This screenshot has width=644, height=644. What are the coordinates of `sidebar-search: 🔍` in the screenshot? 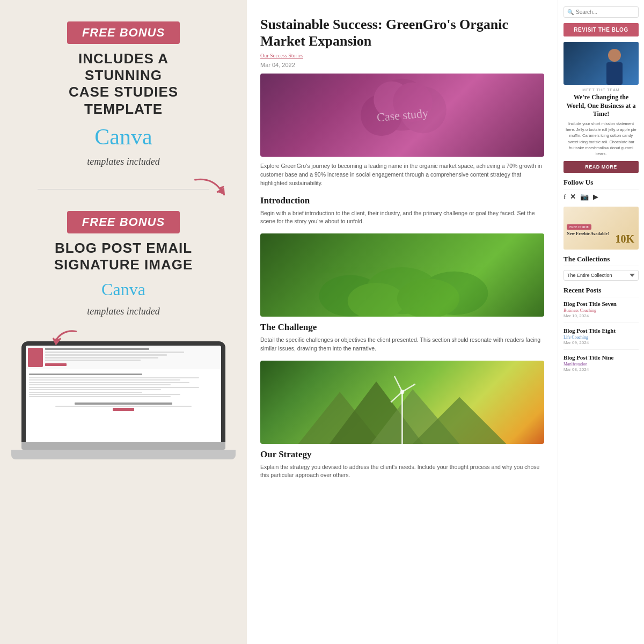 It's located at (601, 12).